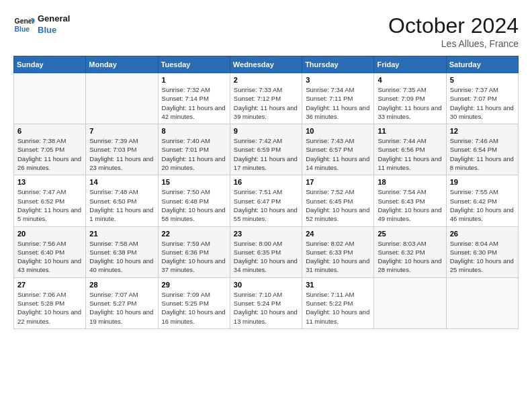  I want to click on day-cell: 21Sunrise: 7:58 AM Sunset: 6:38 PM Dayli…, so click(122, 252).